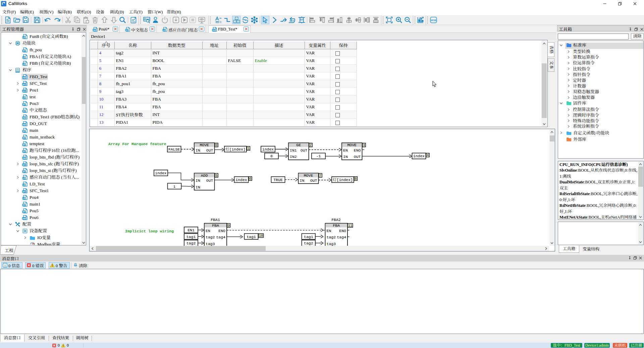  I want to click on svg-text: GE, so click(299, 145).